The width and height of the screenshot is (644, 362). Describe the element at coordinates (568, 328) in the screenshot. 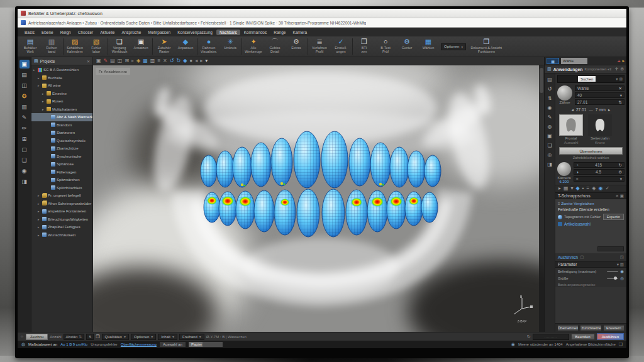

I see `apply-footer-button: Übernehmen` at that location.